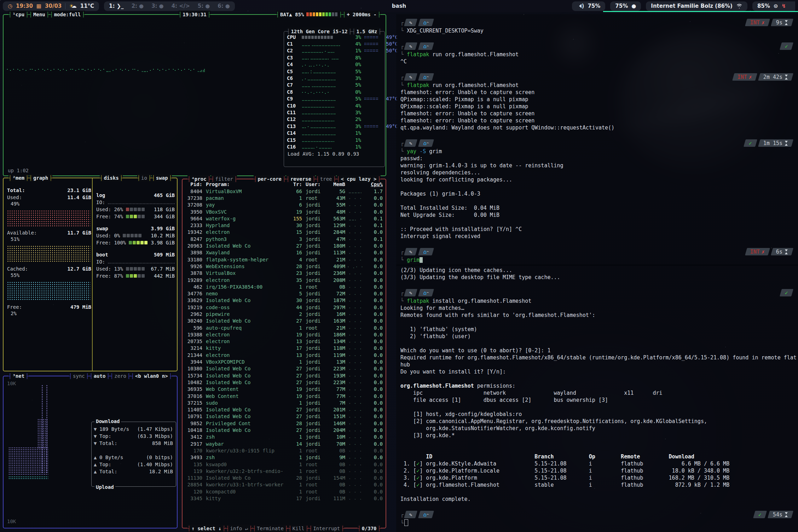 This screenshot has width=798, height=532. Describe the element at coordinates (284, 362) in the screenshot. I see `process-row-3944: 3944VBoxXPCOMIPCD1jordi13M⠄ ⠄ ⠄0.0` at that location.